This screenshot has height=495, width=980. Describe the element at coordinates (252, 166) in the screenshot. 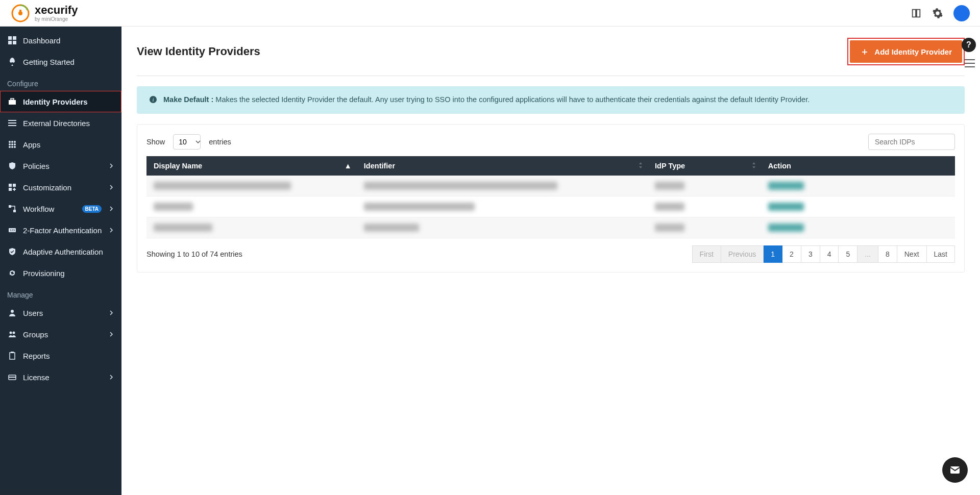

I see `col-display-name: Display Name▲` at that location.